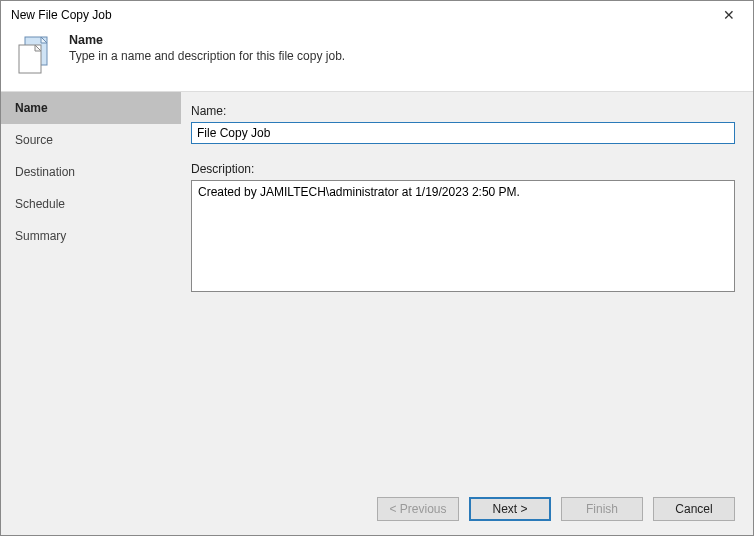 The height and width of the screenshot is (536, 754). What do you see at coordinates (463, 133) in the screenshot?
I see `name-input` at bounding box center [463, 133].